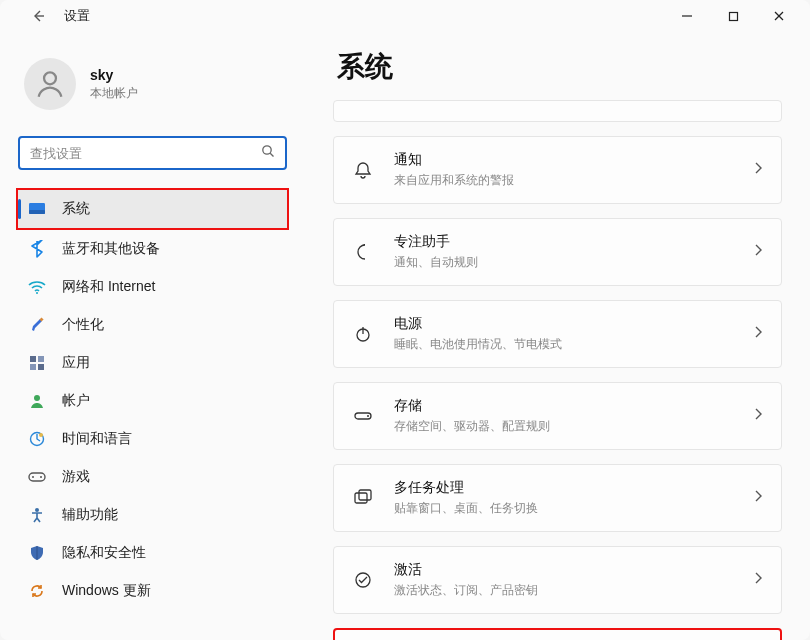  What do you see at coordinates (37, 325) in the screenshot?
I see `brush-icon` at bounding box center [37, 325].